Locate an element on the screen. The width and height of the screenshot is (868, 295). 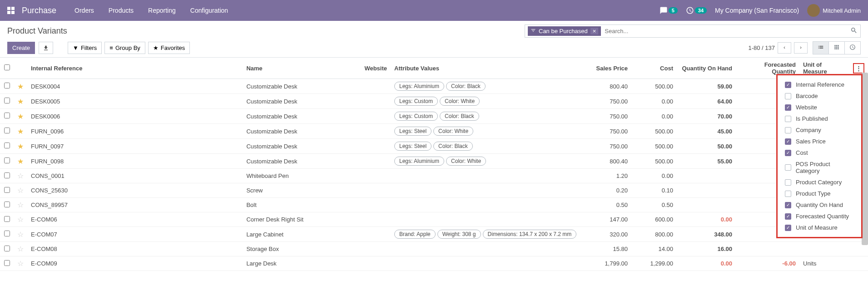
col-website: Website is located at coordinates (376, 68).